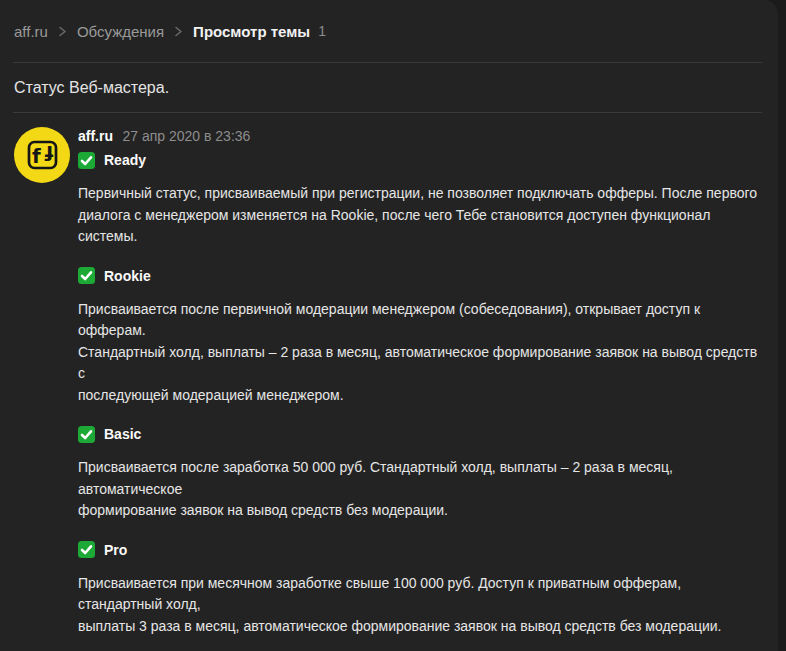 This screenshot has width=786, height=651. I want to click on status-row-ready: Ready, so click(419, 160).